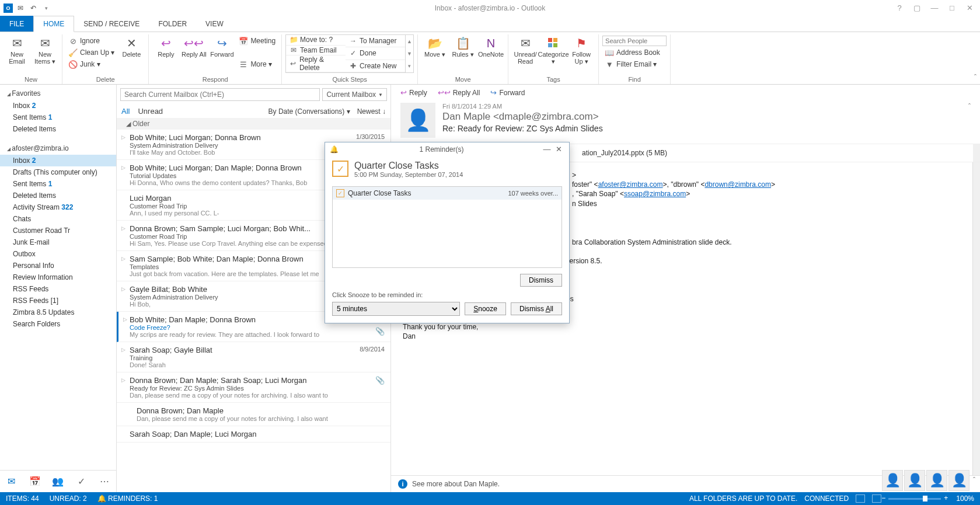  What do you see at coordinates (969, 8) in the screenshot?
I see `close-icon: ✕` at bounding box center [969, 8].